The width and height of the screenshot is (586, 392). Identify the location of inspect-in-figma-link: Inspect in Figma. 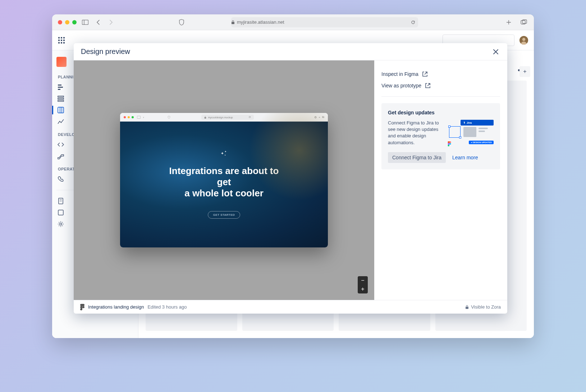
(441, 74).